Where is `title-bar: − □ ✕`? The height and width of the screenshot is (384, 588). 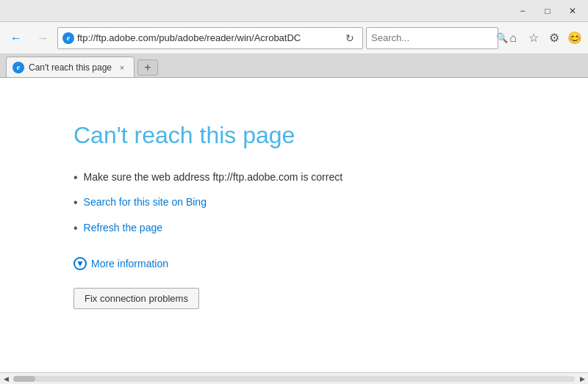
title-bar: − □ ✕ is located at coordinates (294, 11).